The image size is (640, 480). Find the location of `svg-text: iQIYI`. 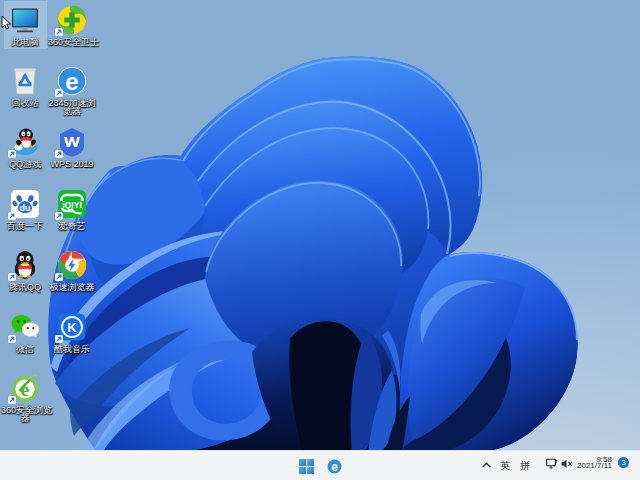

svg-text: iQIYI is located at coordinates (72, 205).